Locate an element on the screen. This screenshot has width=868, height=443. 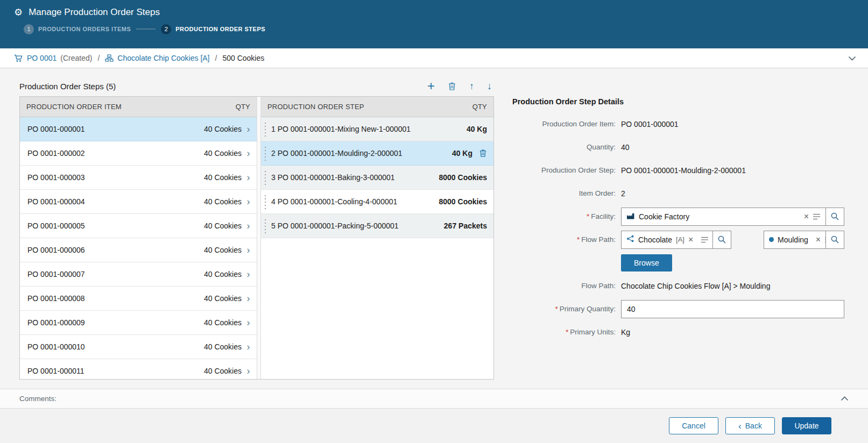
order-item-row: PO 0001-000007 40 Cookies › is located at coordinates (138, 274).